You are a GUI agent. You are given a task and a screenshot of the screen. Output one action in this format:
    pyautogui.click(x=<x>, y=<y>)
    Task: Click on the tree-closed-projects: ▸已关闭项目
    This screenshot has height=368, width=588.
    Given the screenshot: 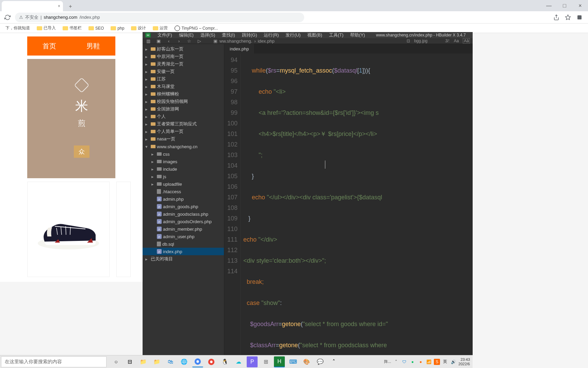 What is the action you would take?
    pyautogui.click(x=183, y=259)
    